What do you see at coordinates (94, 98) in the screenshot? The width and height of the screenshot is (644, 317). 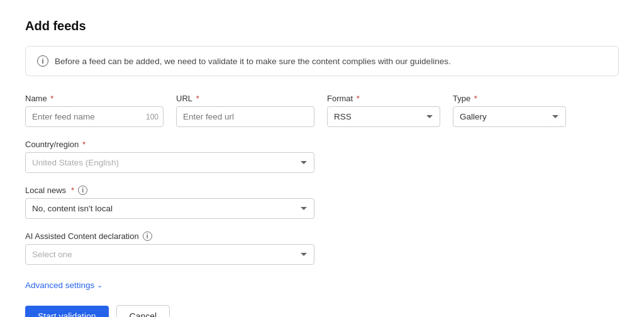 I see `name-label: Name *` at bounding box center [94, 98].